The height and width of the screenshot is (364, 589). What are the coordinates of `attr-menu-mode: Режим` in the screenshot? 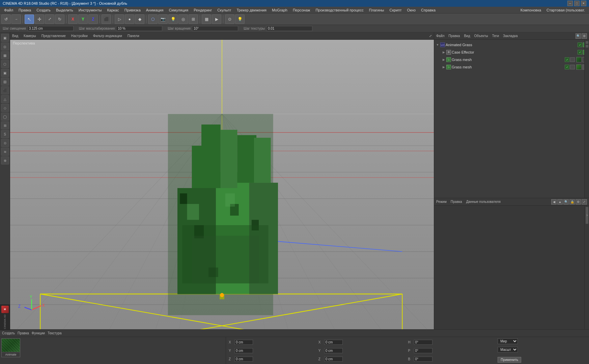 It's located at (441, 202).